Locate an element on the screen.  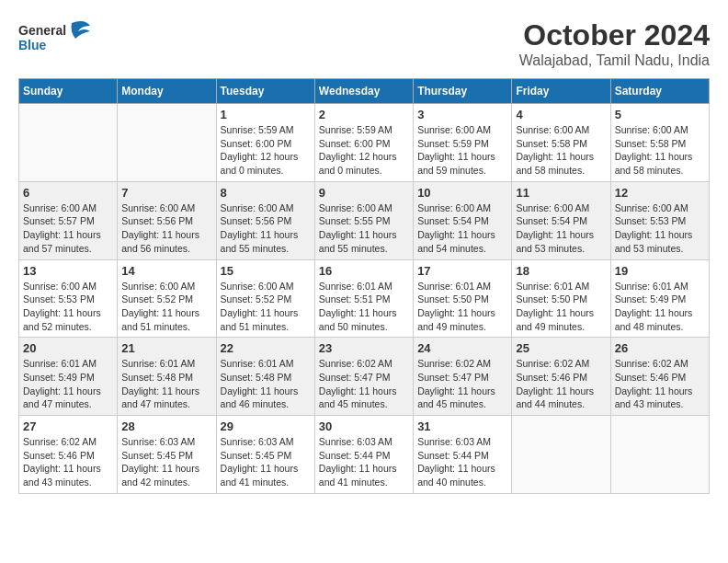
day-number: 5 is located at coordinates (660, 114).